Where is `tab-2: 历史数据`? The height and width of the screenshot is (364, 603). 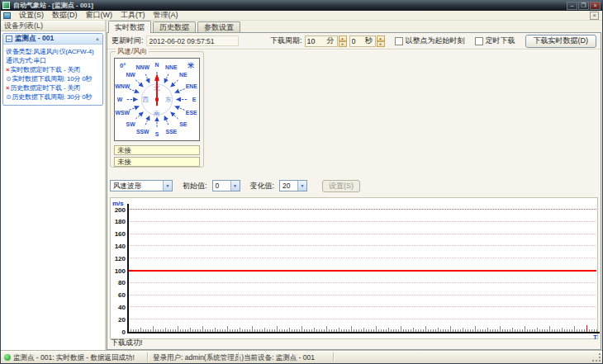 tab-2: 历史数据 is located at coordinates (174, 26).